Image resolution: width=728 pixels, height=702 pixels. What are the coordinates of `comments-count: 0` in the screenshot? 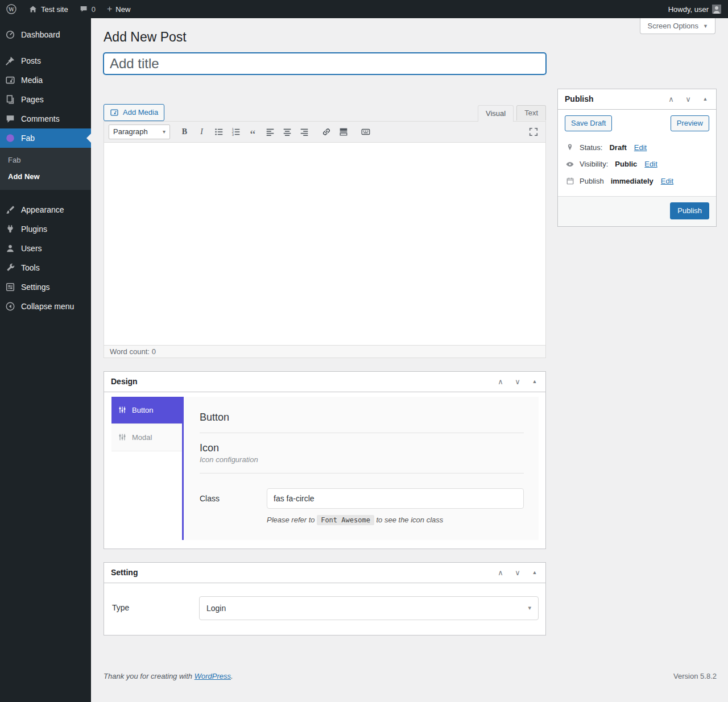 It's located at (93, 9).